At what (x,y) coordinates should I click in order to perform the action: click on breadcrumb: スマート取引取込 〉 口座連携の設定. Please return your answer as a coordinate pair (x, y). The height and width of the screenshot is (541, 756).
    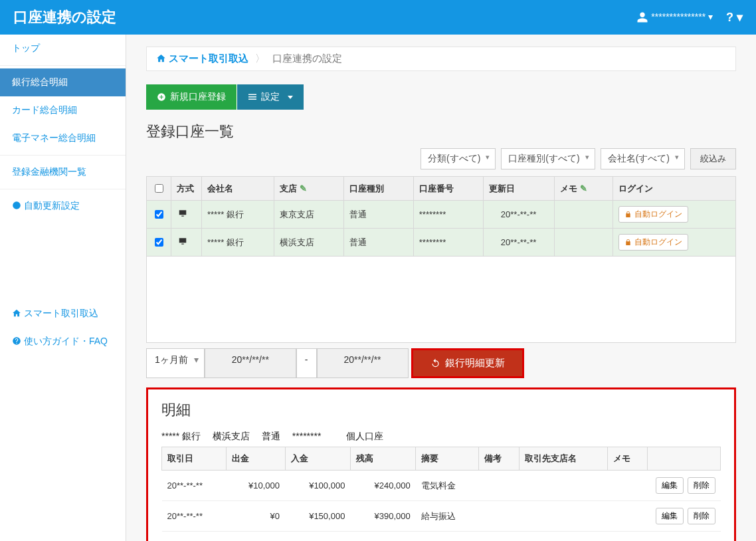
    Looking at the image, I should click on (441, 58).